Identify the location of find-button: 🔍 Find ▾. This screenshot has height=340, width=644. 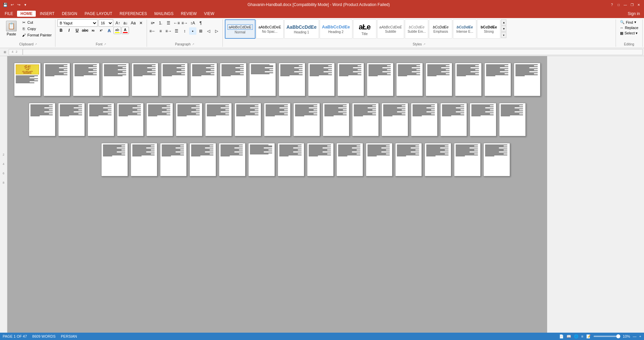
(629, 22).